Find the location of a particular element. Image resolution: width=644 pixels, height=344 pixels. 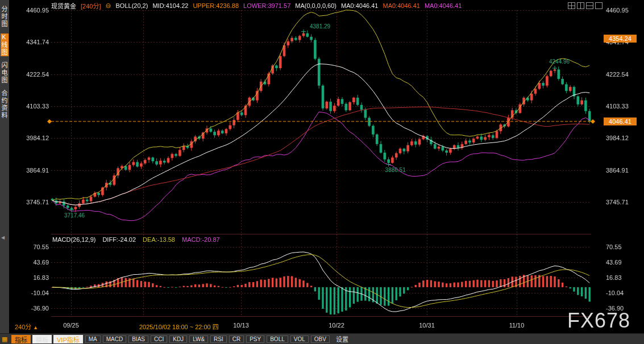

settings-button: 设置 is located at coordinates (342, 339).